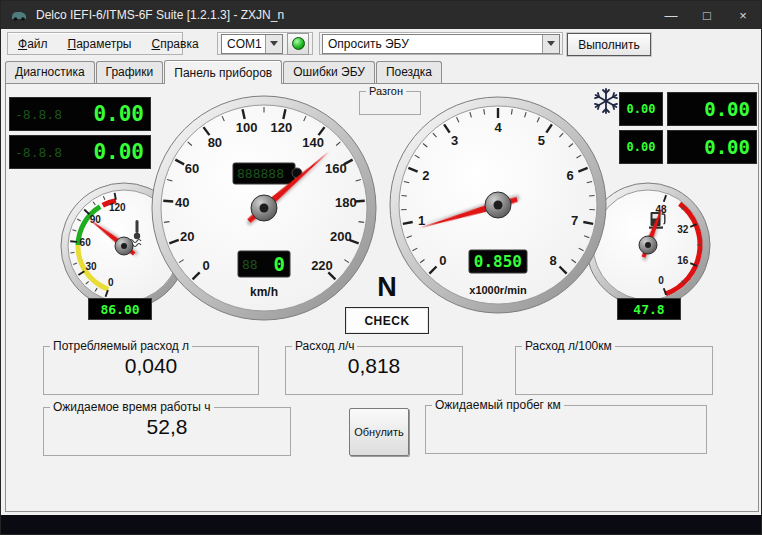 The height and width of the screenshot is (535, 762). Describe the element at coordinates (386, 91) in the screenshot. I see `acceleration-label: Разгон` at that location.